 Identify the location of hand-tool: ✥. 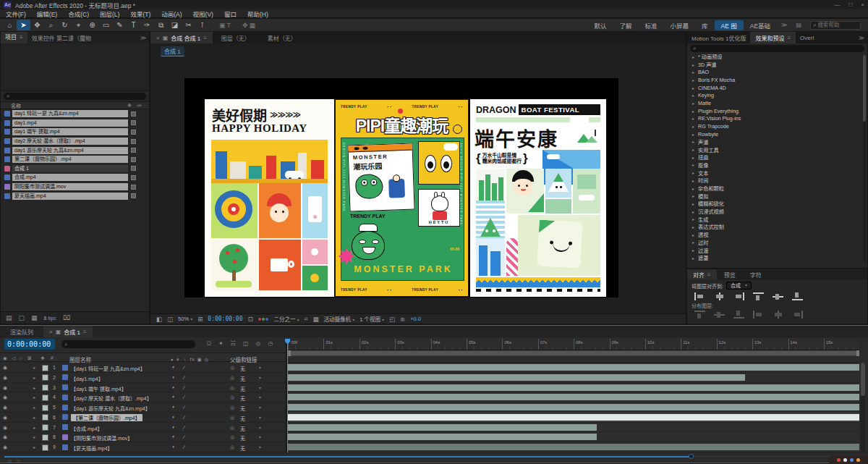
(38, 25).